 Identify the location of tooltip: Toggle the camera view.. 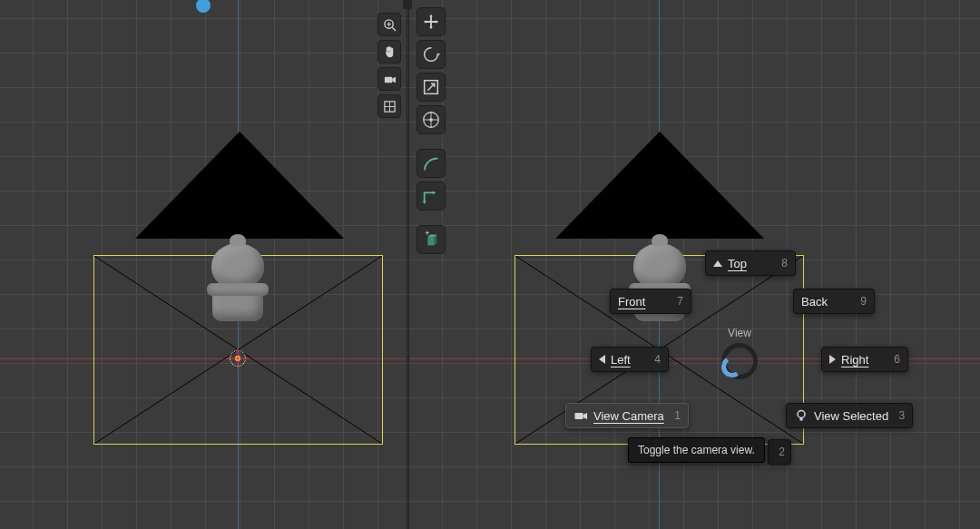
(697, 450).